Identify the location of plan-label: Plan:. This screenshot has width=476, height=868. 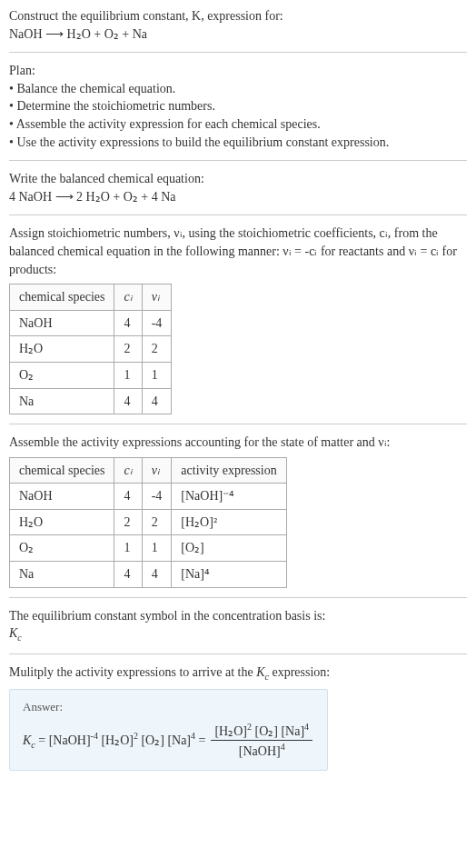
(238, 71).